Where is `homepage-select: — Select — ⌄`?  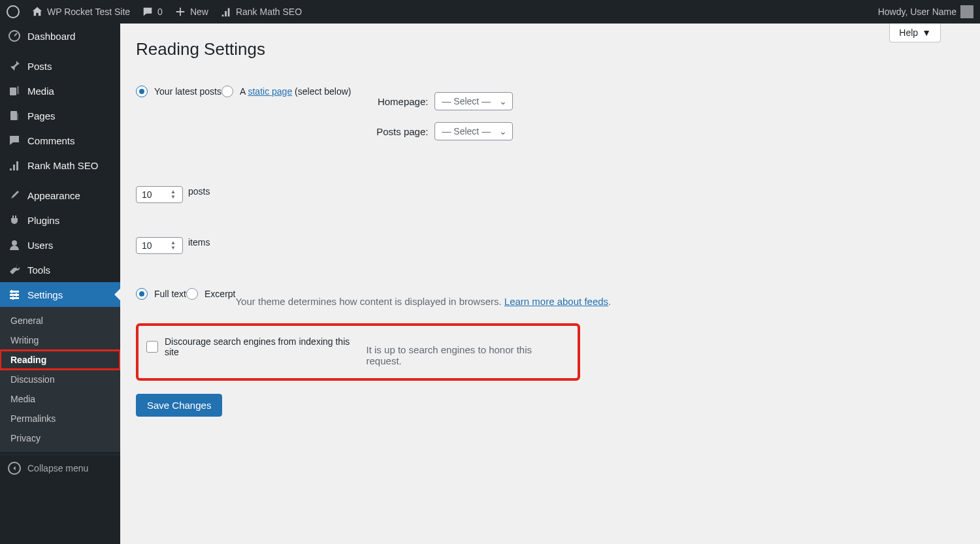 homepage-select: — Select — ⌄ is located at coordinates (474, 101).